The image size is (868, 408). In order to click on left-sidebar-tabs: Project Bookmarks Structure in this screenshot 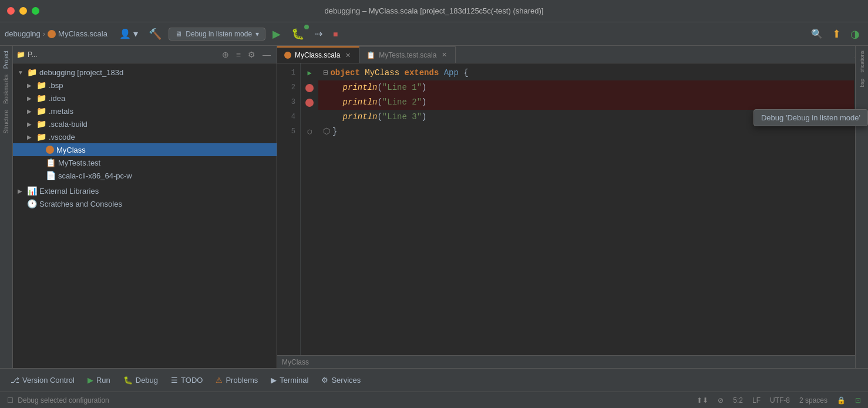, I will do `click(6, 207)`.